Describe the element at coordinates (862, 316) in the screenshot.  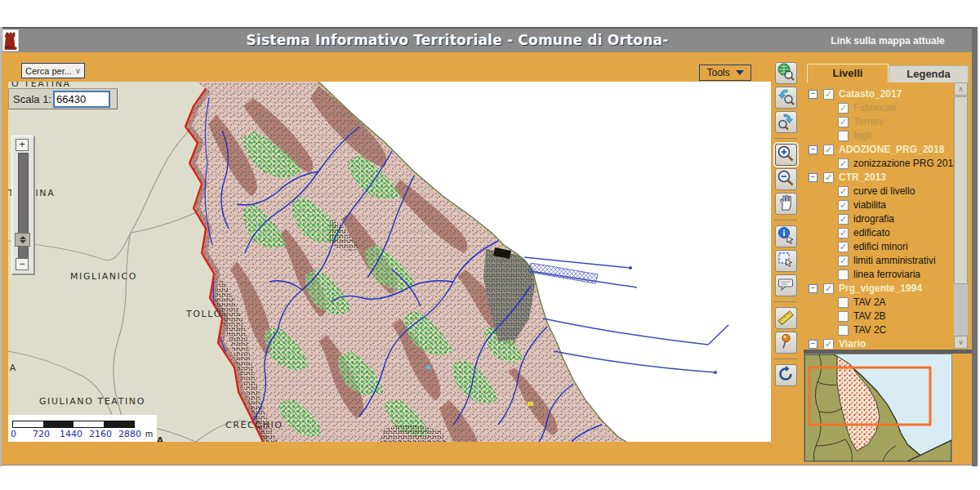
I see `layer-item-row: TAV 2B` at that location.